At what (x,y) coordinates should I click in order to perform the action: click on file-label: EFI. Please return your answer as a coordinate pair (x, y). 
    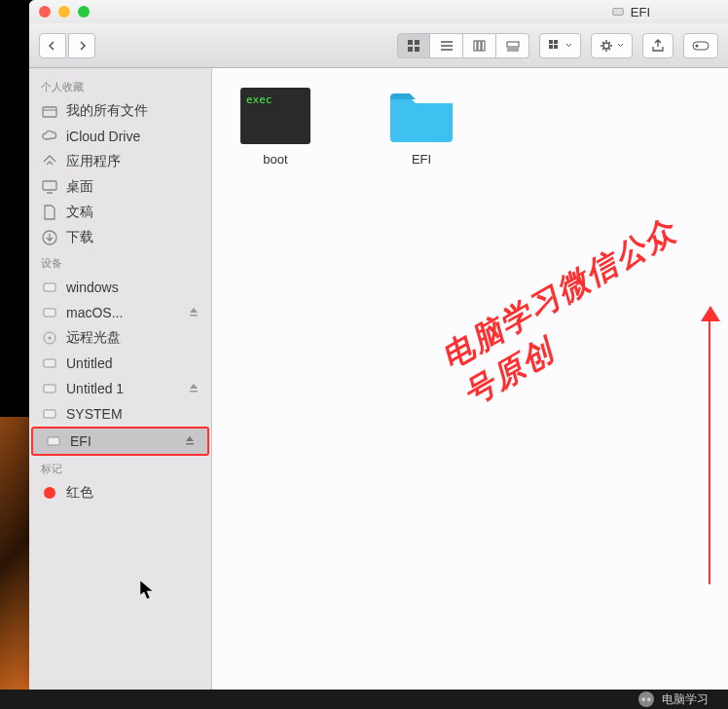
    Looking at the image, I should click on (421, 160).